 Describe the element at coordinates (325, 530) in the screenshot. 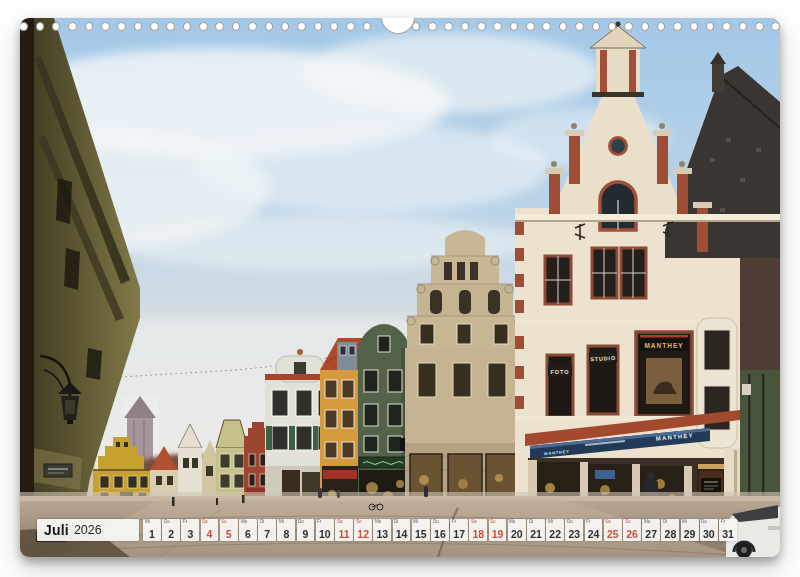

I see `day-cell-10: Fr10` at that location.